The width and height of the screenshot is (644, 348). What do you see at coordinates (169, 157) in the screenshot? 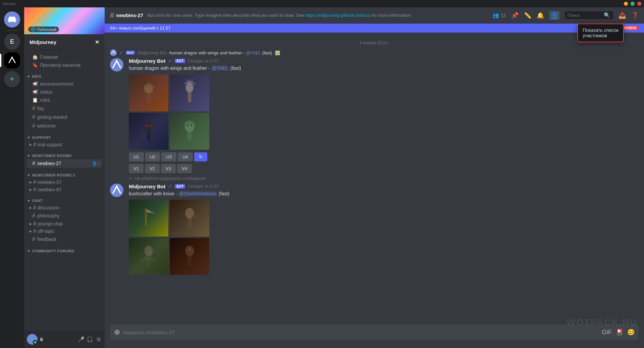
I see `btn-u3: U3` at bounding box center [169, 157].